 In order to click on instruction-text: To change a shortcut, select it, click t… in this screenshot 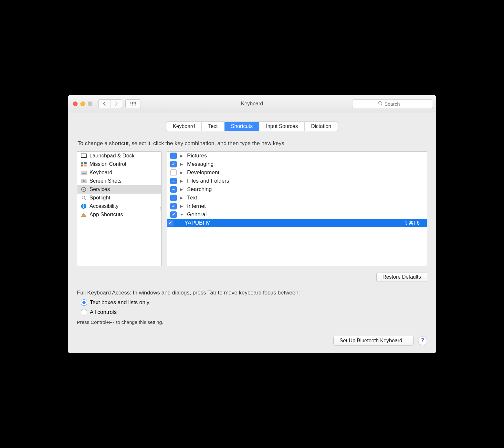, I will do `click(252, 144)`.